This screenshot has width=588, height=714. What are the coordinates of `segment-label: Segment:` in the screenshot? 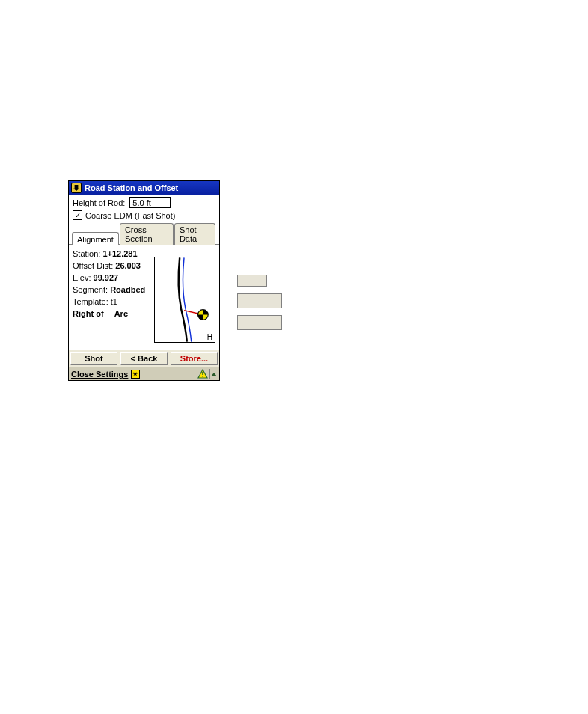 It's located at (90, 290).